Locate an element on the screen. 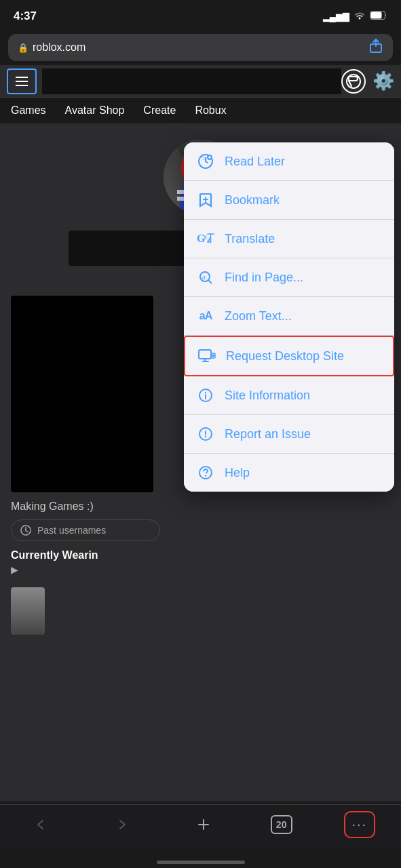  bookmark-icon is located at coordinates (206, 200).